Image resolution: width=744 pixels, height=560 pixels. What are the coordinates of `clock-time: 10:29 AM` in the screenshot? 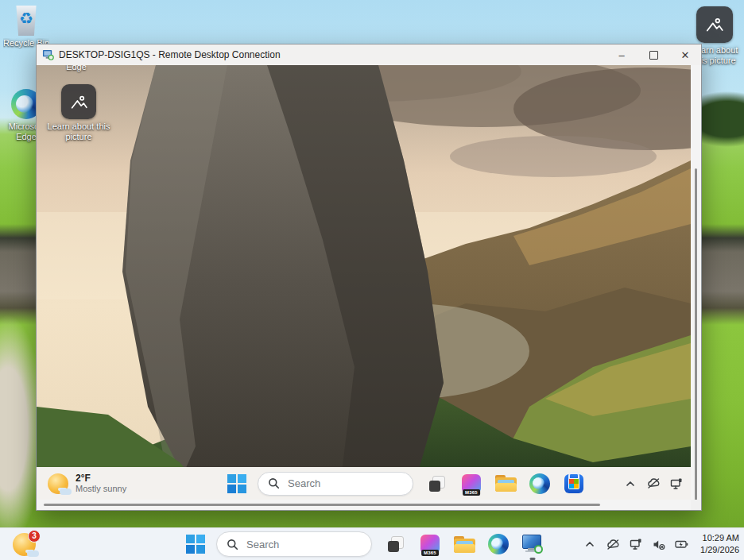 It's located at (720, 539).